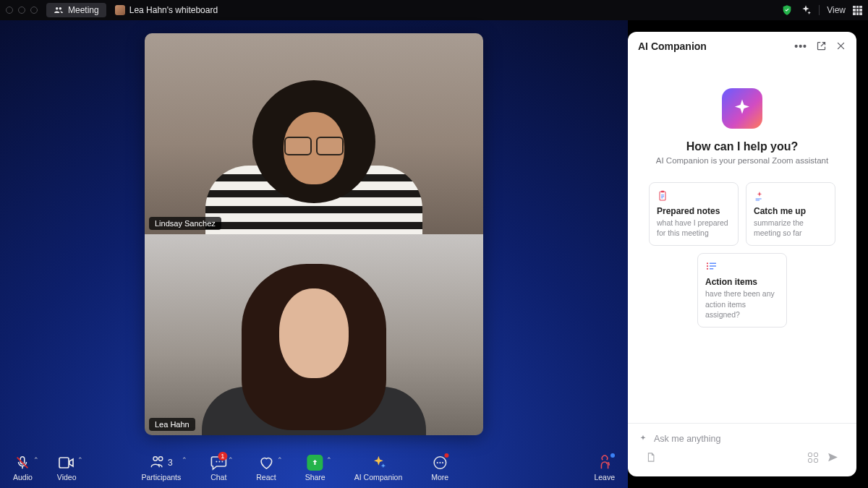 This screenshot has width=868, height=488. Describe the element at coordinates (223, 456) in the screenshot. I see `chat-badge: 1` at that location.